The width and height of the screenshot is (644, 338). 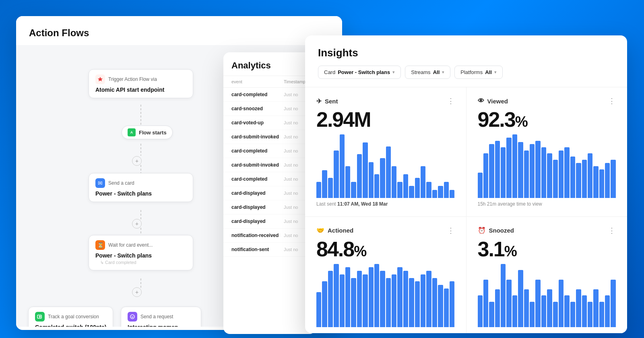 I want to click on card-filter-chevron: ▾, so click(x=394, y=72).